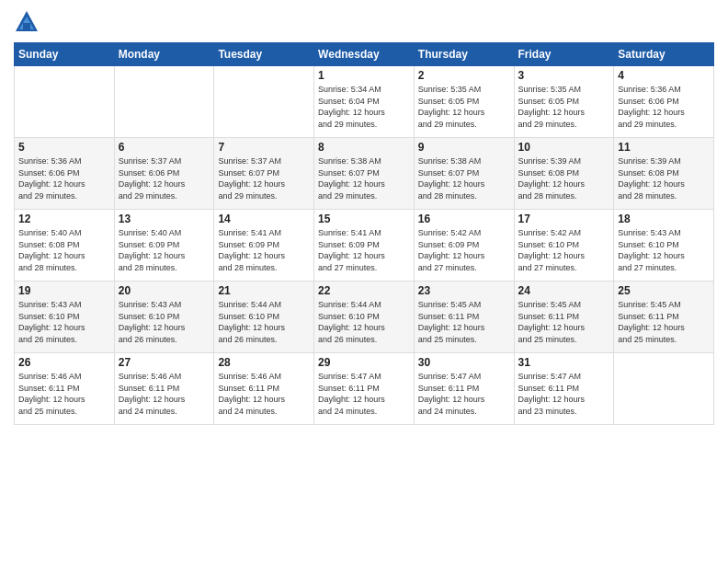  Describe the element at coordinates (664, 174) in the screenshot. I see `calendar-cell: 11Sunrise: 5:39 AM Sunset: 6:08 PM Dayli…` at that location.